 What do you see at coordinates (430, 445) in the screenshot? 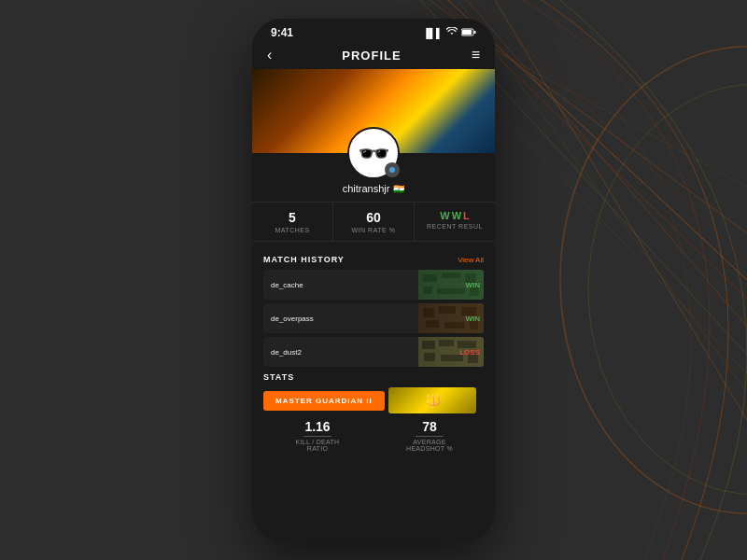
I see `hs-label: AVERAGEHEADSHOT %` at bounding box center [430, 445].